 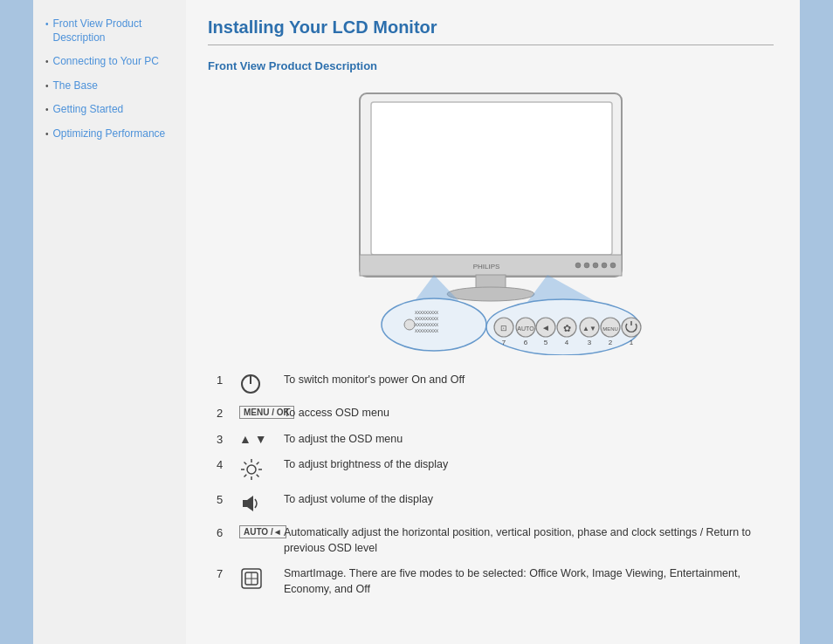 I want to click on feature-number-5: 5, so click(x=226, y=499).